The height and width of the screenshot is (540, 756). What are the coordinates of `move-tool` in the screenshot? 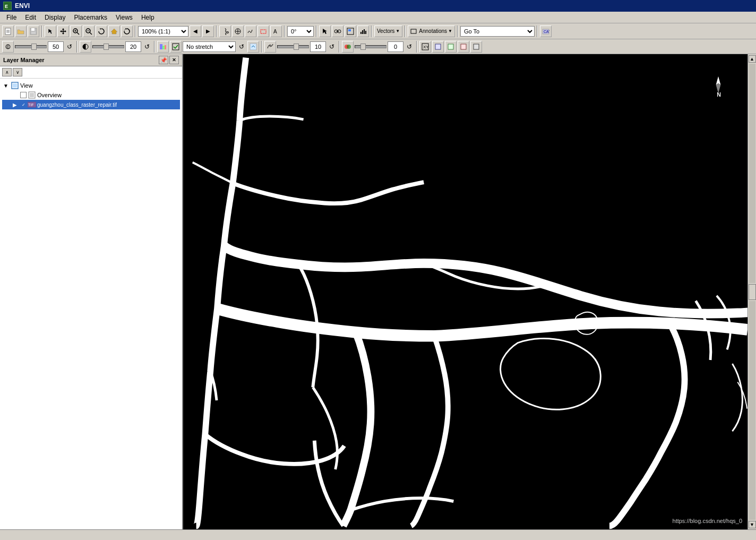 It's located at (225, 31).